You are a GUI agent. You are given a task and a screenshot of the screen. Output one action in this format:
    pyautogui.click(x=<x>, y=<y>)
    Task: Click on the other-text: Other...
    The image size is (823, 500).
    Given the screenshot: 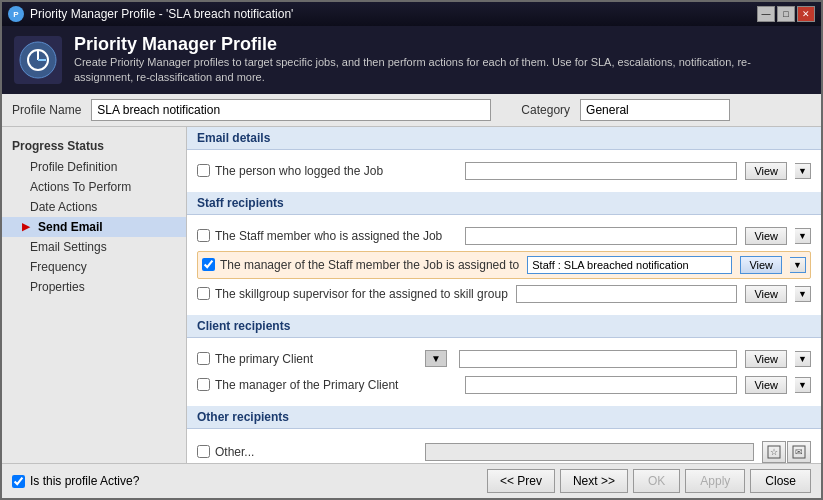 What is the action you would take?
    pyautogui.click(x=234, y=452)
    